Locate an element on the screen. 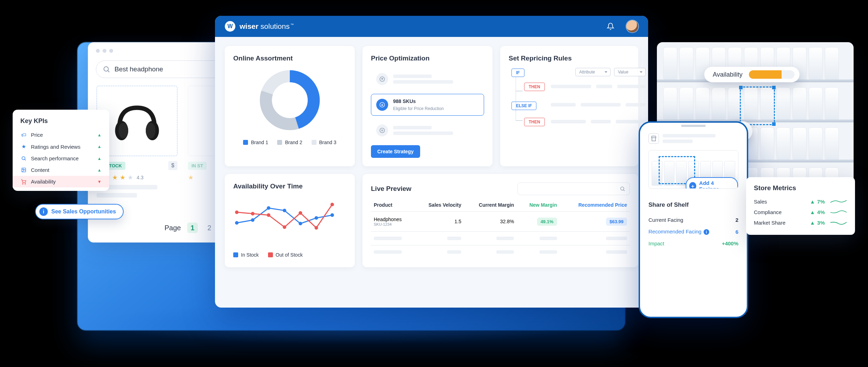  value-select: Value is located at coordinates (630, 72).